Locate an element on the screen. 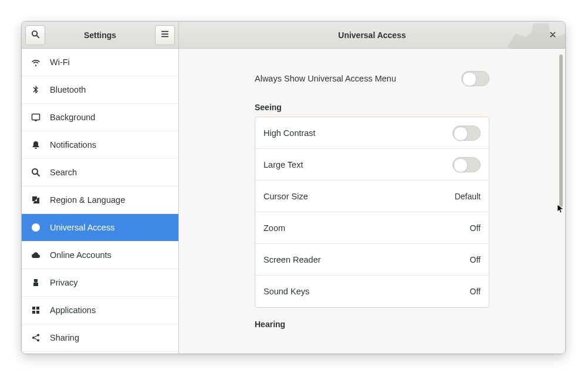  background-icon is located at coordinates (36, 117).